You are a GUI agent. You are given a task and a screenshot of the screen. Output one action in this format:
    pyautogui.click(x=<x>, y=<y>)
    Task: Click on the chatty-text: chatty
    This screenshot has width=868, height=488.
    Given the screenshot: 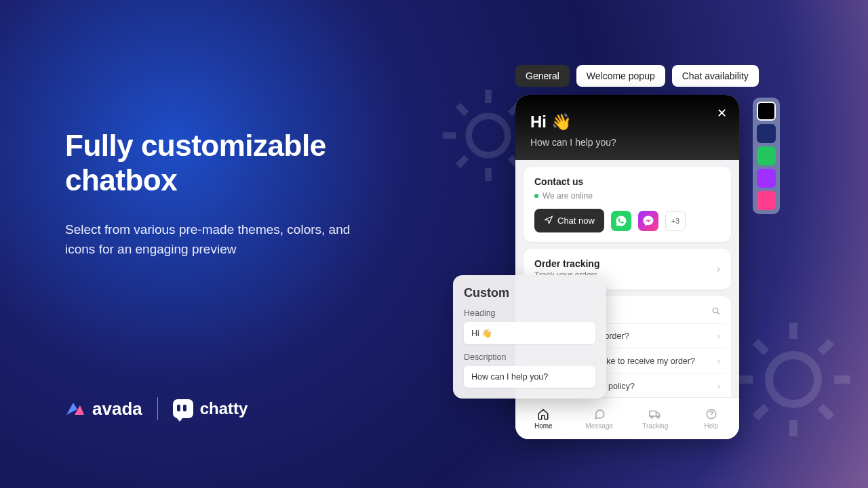 What is the action you would take?
    pyautogui.click(x=224, y=409)
    